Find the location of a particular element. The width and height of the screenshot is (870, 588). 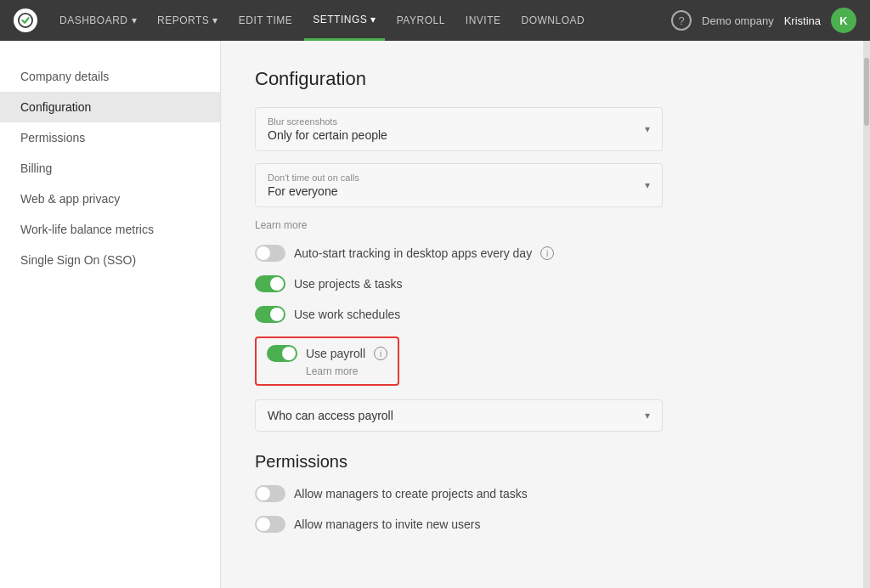

sidebar-item-configuration: Configuration is located at coordinates (110, 107).